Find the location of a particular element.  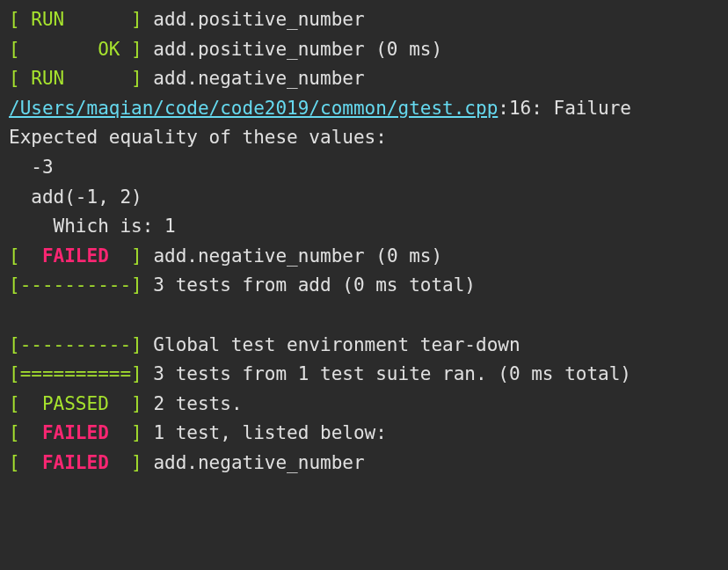

failed-summary-text: 1 test, listed below: is located at coordinates (265, 433).